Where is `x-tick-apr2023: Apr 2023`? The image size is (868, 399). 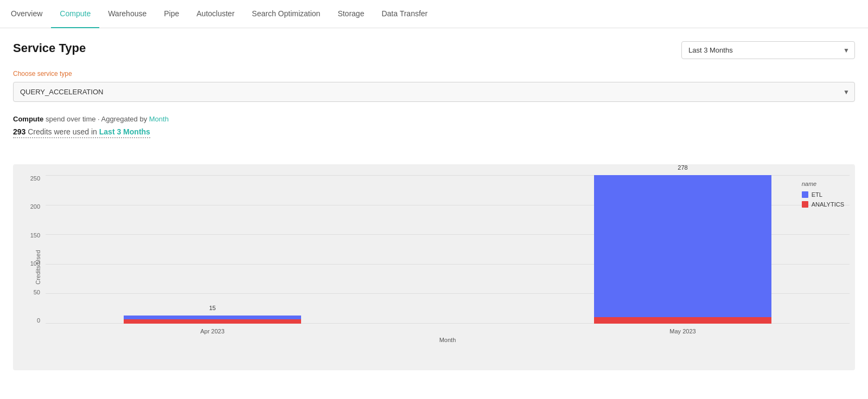
x-tick-apr2023: Apr 2023 is located at coordinates (213, 331).